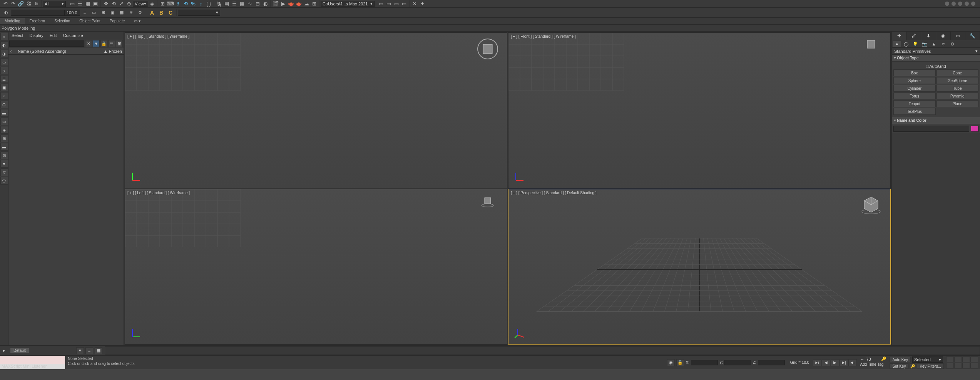  Describe the element at coordinates (934, 44) in the screenshot. I see `sub-helpers-icon: ▲` at that location.